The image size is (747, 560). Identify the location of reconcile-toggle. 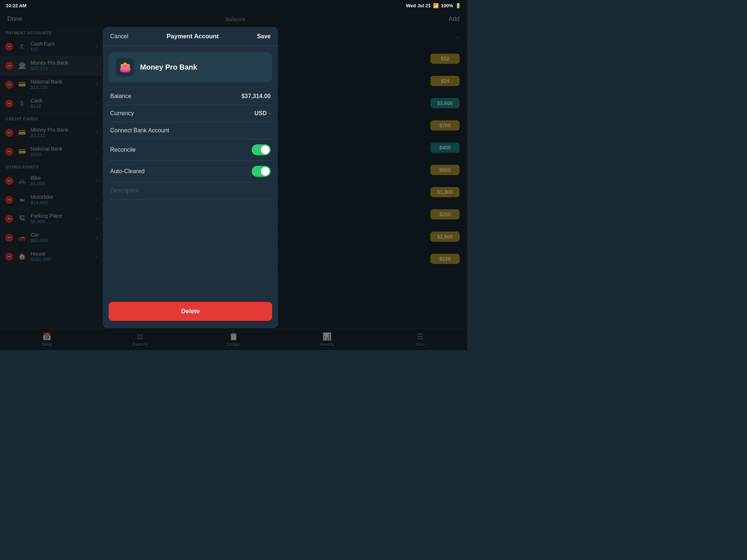
(261, 150).